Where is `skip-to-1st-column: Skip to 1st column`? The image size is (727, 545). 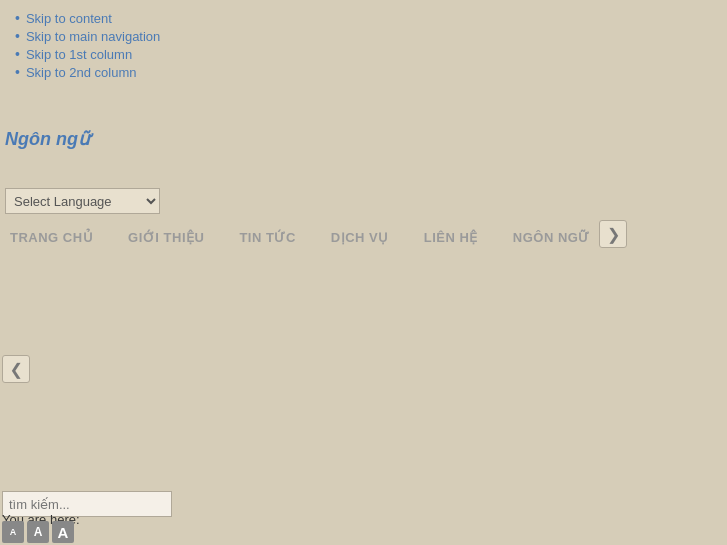
skip-to-1st-column: Skip to 1st column is located at coordinates (79, 54).